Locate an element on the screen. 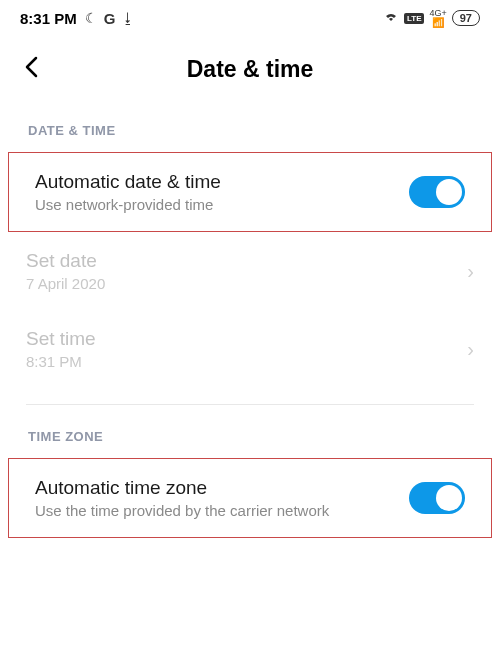  auto-date-toggle is located at coordinates (437, 192).